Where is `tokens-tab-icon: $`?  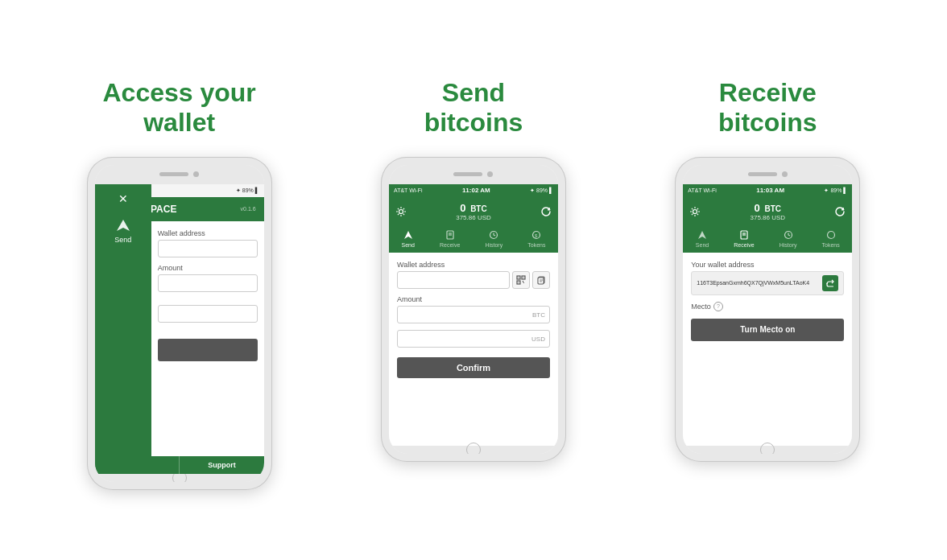
tokens-tab-icon: $ is located at coordinates (536, 235).